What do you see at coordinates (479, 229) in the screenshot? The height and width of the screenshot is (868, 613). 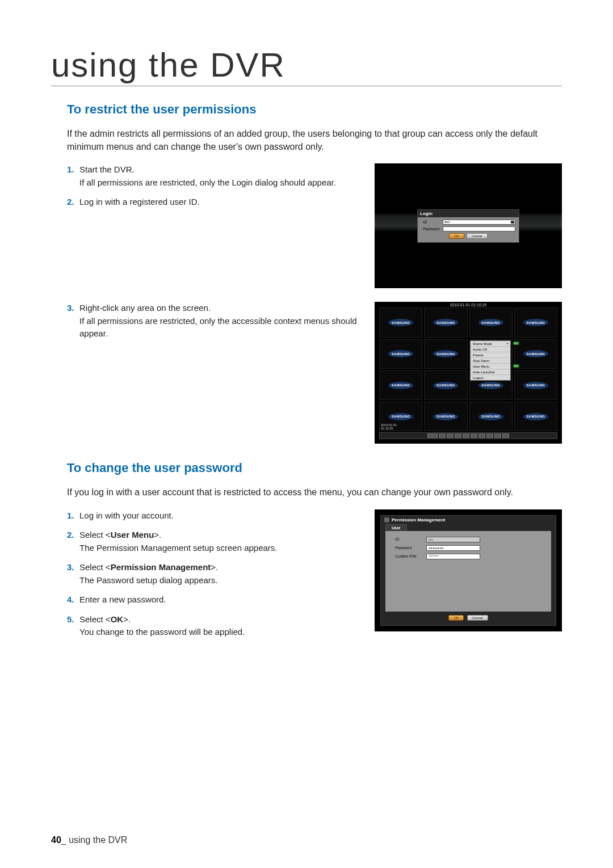 I see `login-password-input` at bounding box center [479, 229].